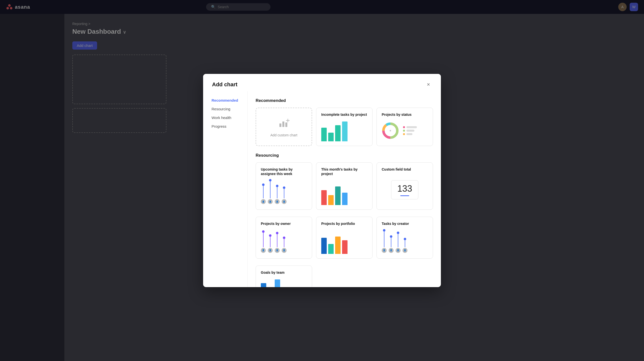 The image size is (644, 361). I want to click on goals-by-team-card: Goals by team, so click(284, 276).